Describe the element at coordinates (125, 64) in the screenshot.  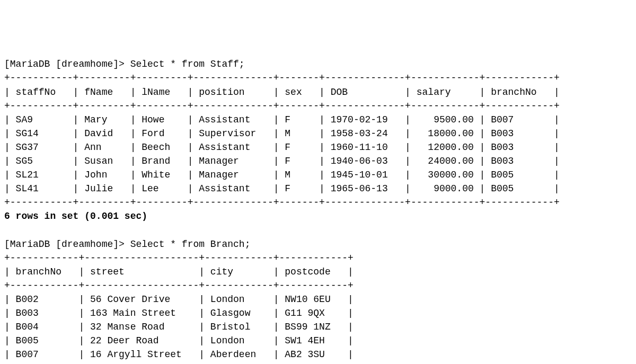
I see `sql-prompt-staff: [MariaDB [dreamhome]> Select * from Staf…` at that location.